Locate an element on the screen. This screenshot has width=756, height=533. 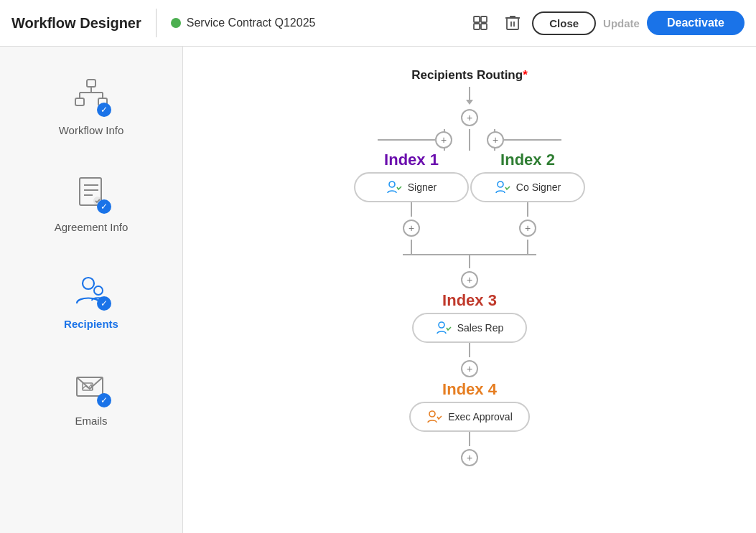
sidebar-item-recipients: ✓ Recipients is located at coordinates (91, 300).